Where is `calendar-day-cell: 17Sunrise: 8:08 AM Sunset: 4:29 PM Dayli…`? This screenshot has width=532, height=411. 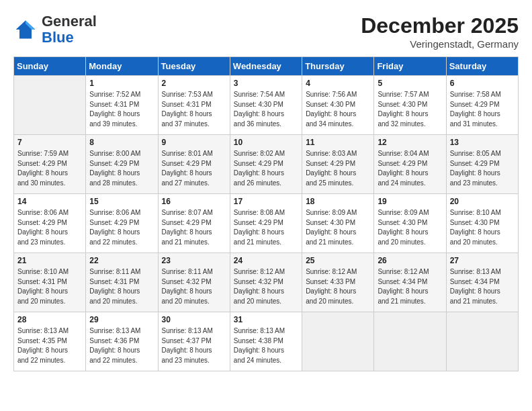 calendar-day-cell: 17Sunrise: 8:08 AM Sunset: 4:29 PM Dayli… is located at coordinates (266, 224).